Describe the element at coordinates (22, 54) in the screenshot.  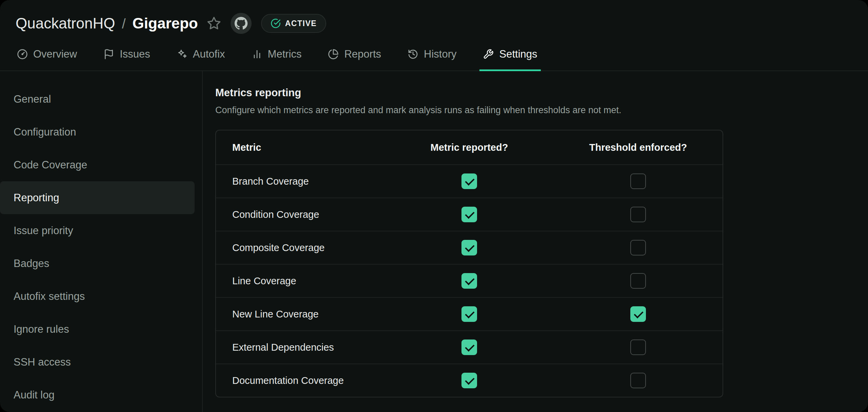
I see `gauge-icon` at that location.